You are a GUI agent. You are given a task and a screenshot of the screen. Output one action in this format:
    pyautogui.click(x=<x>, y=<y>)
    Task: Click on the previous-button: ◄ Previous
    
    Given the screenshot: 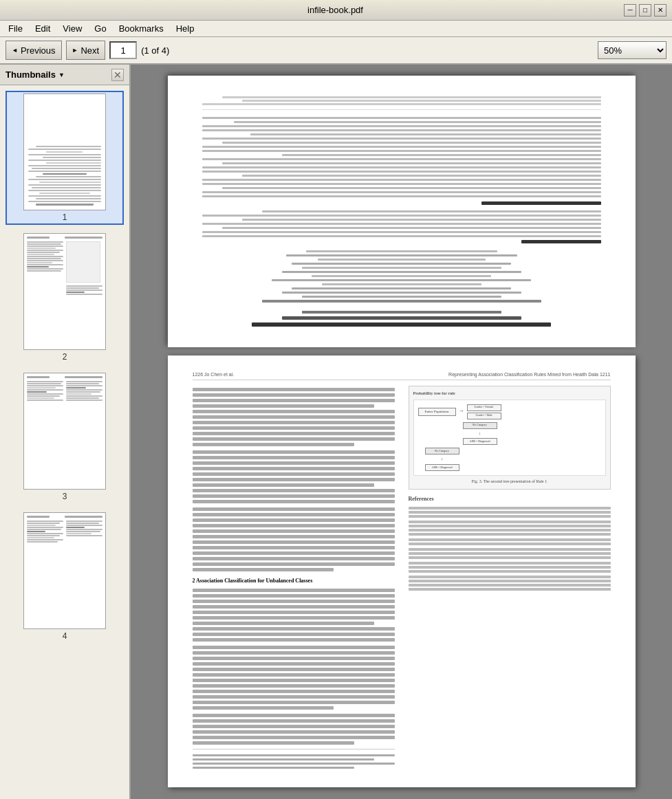 What is the action you would take?
    pyautogui.click(x=34, y=50)
    